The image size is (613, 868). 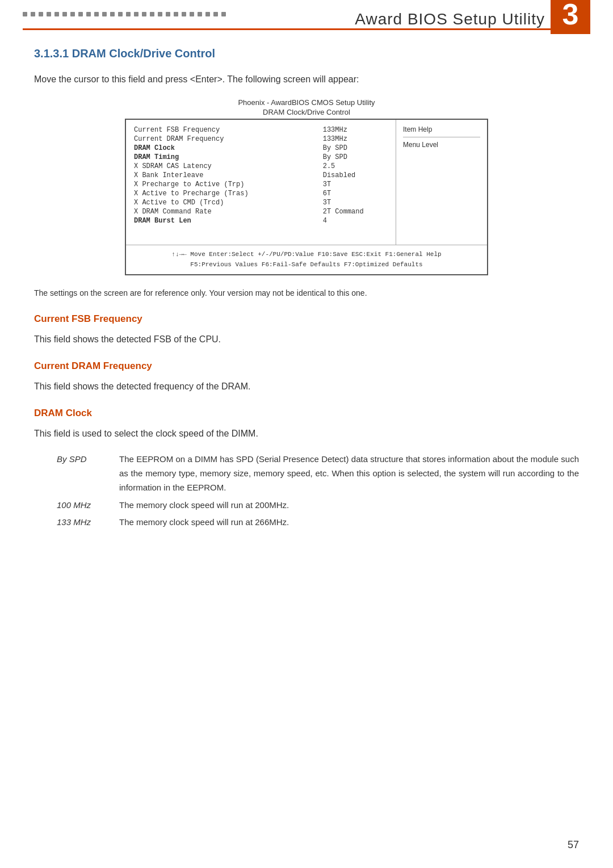 I want to click on row-label: X Bank Interleave, so click(x=228, y=175).